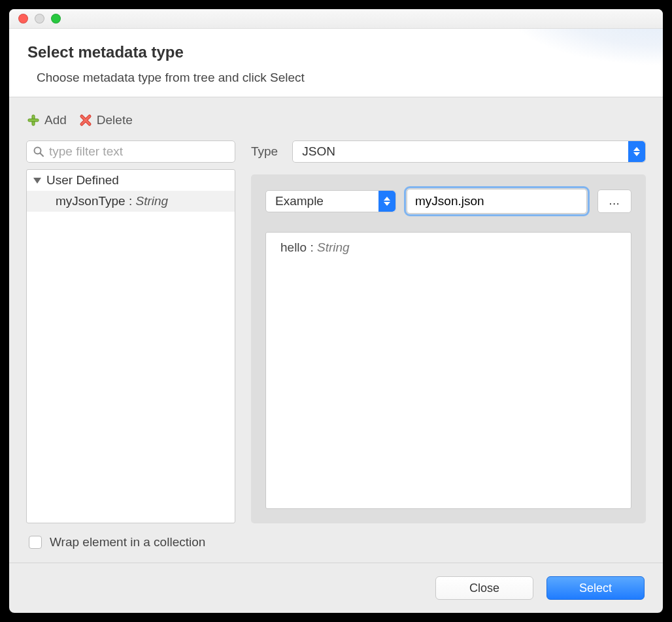 This screenshot has width=672, height=622. What do you see at coordinates (56, 120) in the screenshot?
I see `add-button-label: Add` at bounding box center [56, 120].